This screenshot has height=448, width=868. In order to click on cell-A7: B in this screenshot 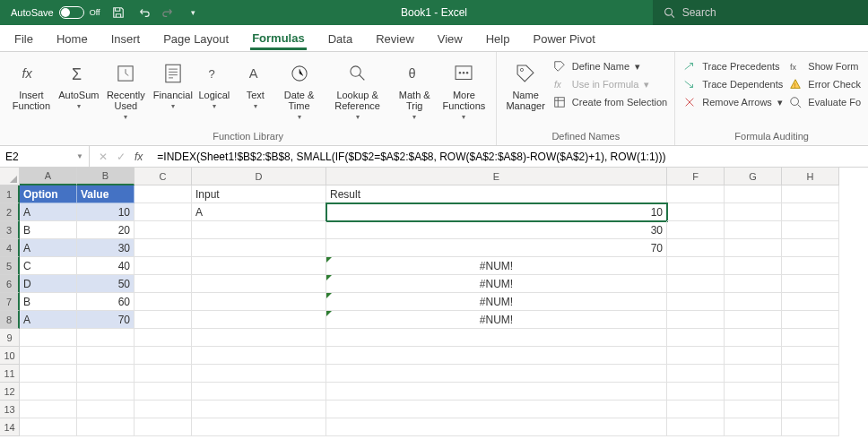, I will do `click(48, 302)`.